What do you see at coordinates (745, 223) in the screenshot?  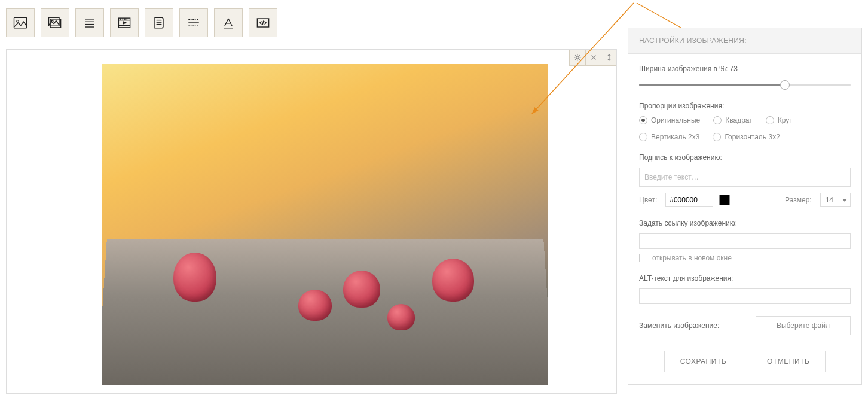 I see `link-label: Задать ссылку изображению:` at bounding box center [745, 223].